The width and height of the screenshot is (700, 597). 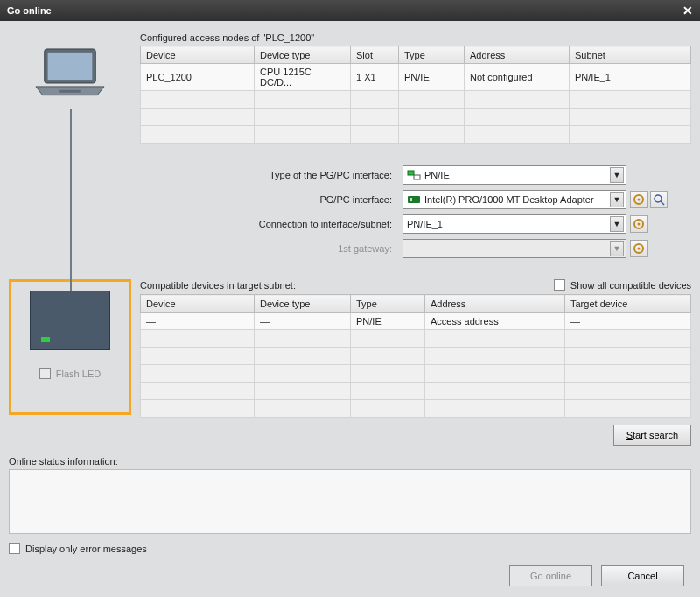 I want to click on combo-text: PN/IE_1, so click(x=508, y=224).